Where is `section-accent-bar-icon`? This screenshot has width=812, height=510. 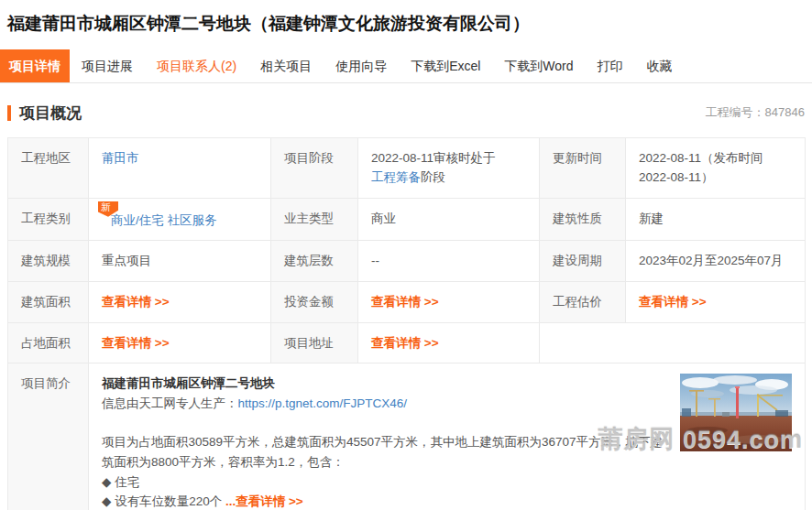 section-accent-bar-icon is located at coordinates (9, 114).